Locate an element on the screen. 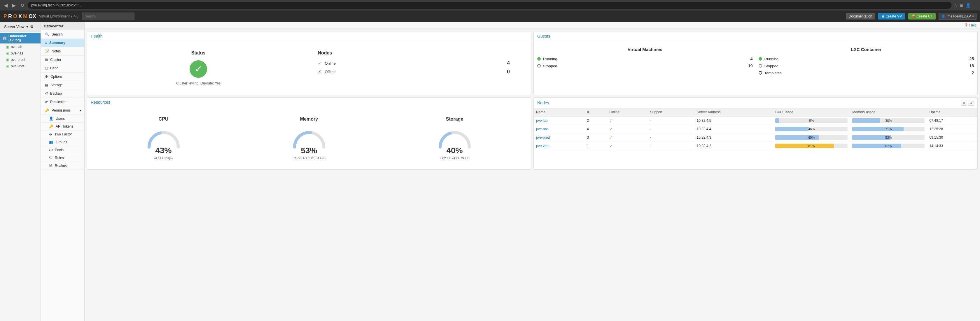 The image size is (980, 321). guests-panel-body: Virtual Machines Running 4 Stopped 19 is located at coordinates (756, 61).